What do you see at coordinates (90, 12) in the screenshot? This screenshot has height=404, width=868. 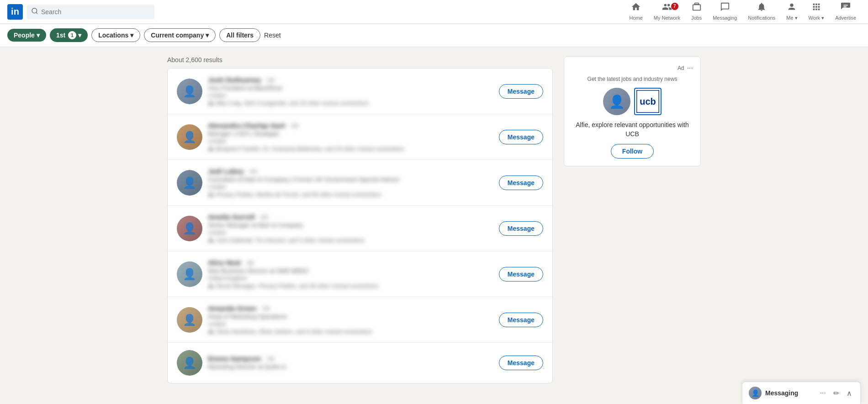 I see `search-bar` at bounding box center [90, 12].